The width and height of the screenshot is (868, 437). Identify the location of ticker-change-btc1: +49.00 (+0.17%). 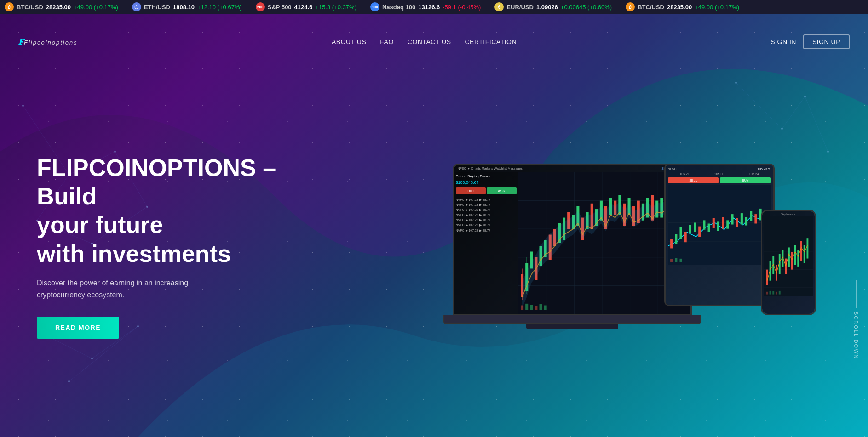
(96, 7).